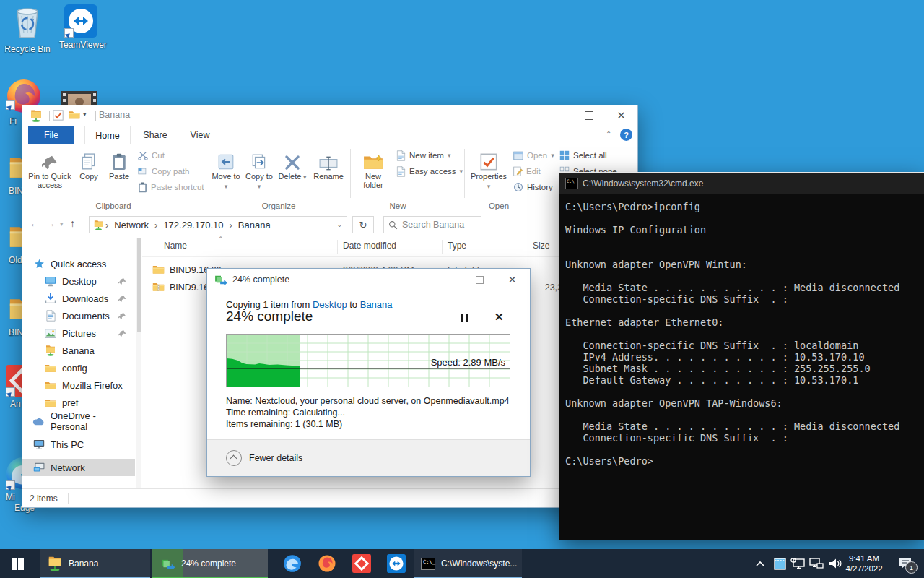 The width and height of the screenshot is (924, 578). Describe the element at coordinates (609, 134) in the screenshot. I see `ribbon-collapse-icon: ⌃` at that location.